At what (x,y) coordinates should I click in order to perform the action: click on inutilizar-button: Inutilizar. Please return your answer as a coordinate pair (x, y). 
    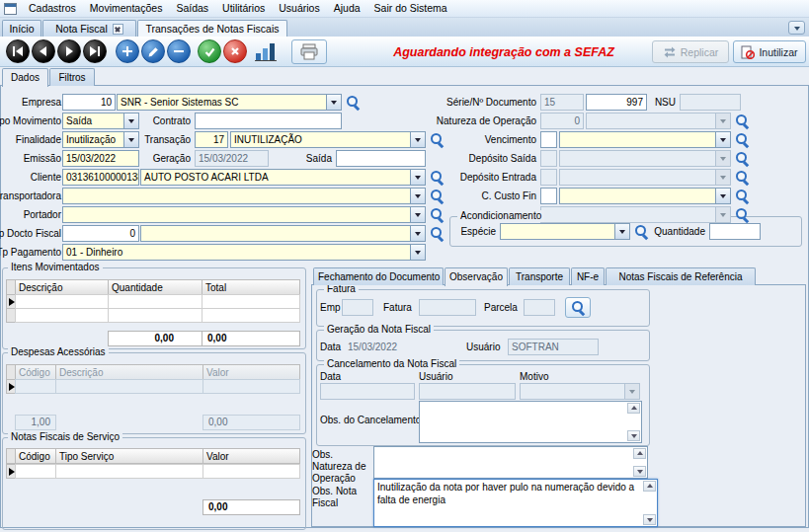
    Looking at the image, I should click on (769, 51).